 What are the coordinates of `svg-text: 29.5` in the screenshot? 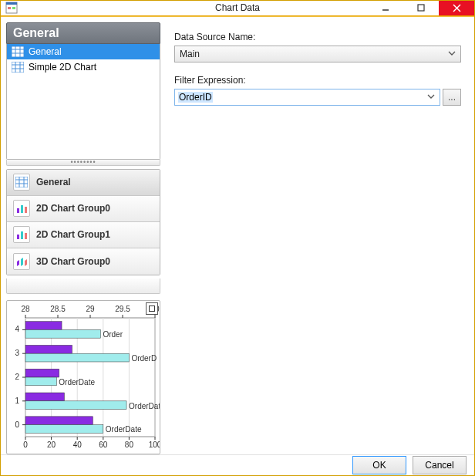 It's located at (123, 309).